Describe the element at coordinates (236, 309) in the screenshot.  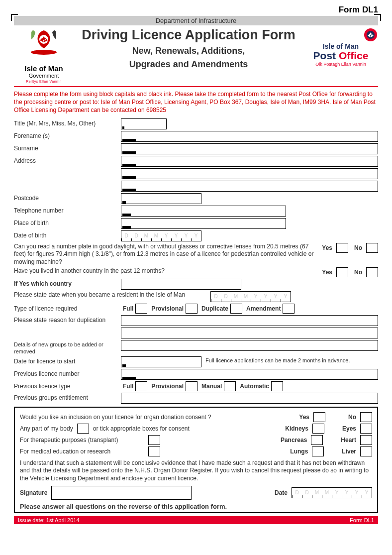
I see `type-duplicate-checkbox` at that location.